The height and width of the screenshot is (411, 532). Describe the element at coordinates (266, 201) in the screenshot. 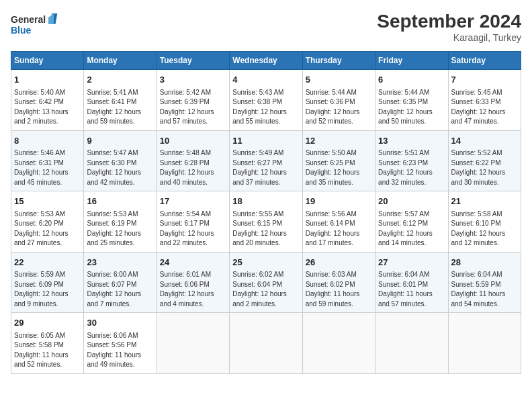

I see `day-number: 18` at that location.